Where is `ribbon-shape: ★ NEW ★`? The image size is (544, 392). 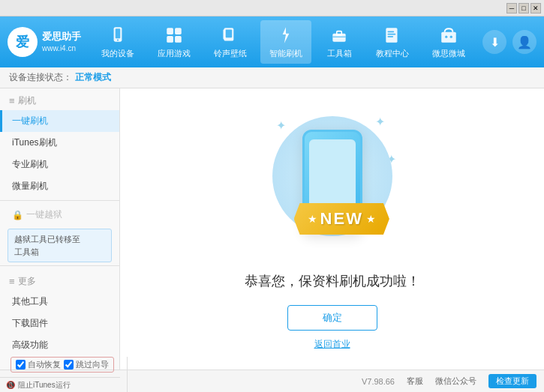
ribbon-shape: ★ NEW ★ is located at coordinates (342, 219).